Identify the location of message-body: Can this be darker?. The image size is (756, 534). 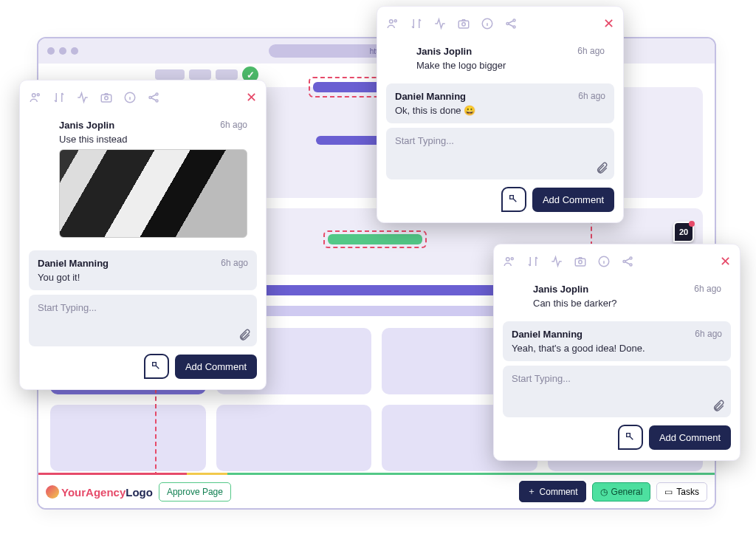
(628, 303).